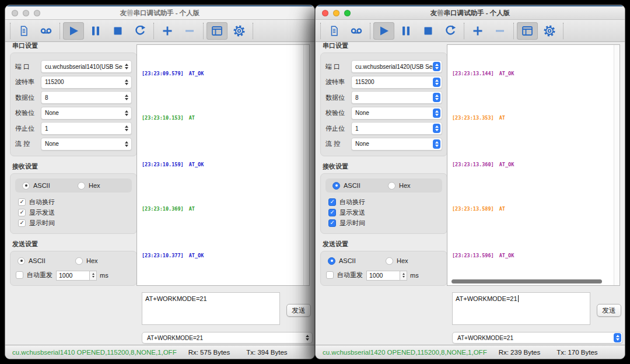 The height and width of the screenshot is (364, 630). What do you see at coordinates (75, 46) in the screenshot?
I see `serial-settings-label: 串口设置` at bounding box center [75, 46].